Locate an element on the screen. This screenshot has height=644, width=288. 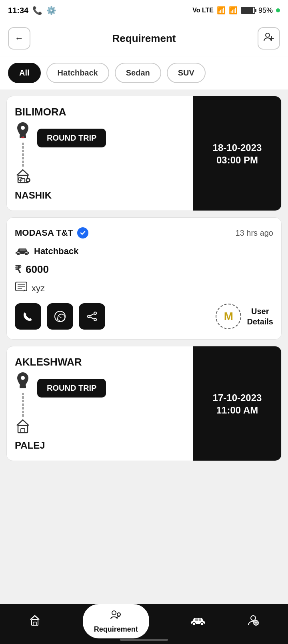
trip-card-2-date-panel: 17-10-2023 11:00 AM is located at coordinates (237, 403).